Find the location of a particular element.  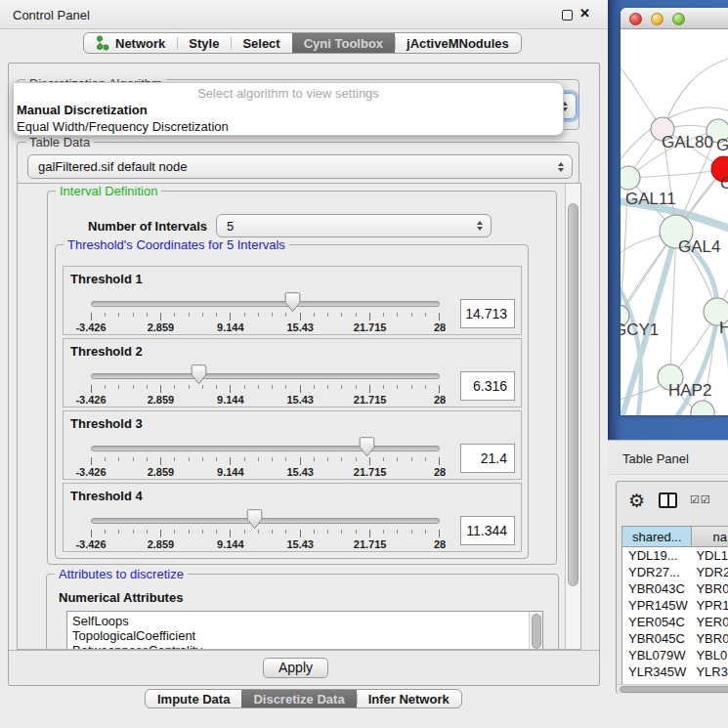

list-scrollbar is located at coordinates (535, 631).